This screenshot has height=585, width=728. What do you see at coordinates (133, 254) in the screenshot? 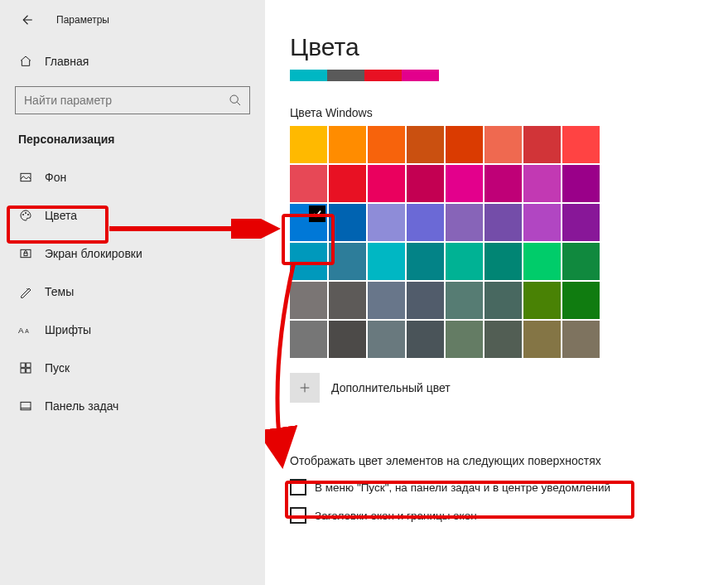
I see `nav-item-lockscreen: Экран блокировки` at bounding box center [133, 254].